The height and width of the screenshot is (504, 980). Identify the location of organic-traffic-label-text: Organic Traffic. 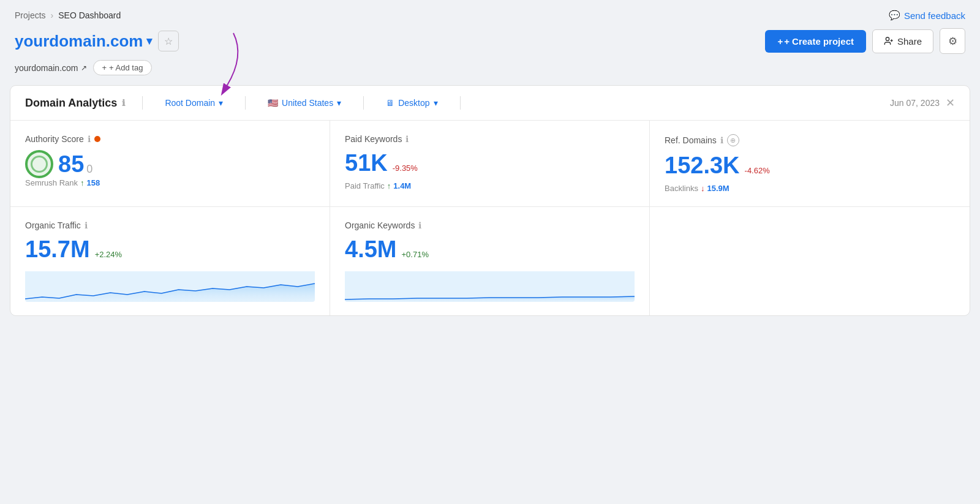
(53, 225).